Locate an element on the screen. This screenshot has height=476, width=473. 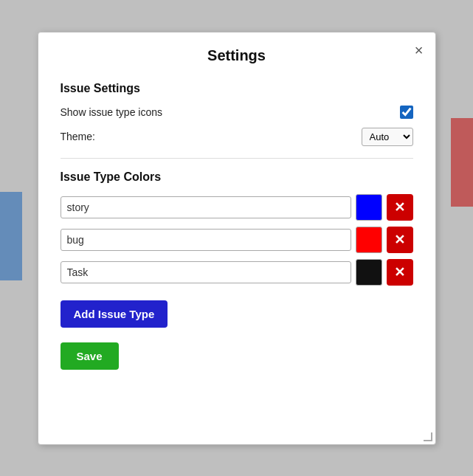
theme-label: Theme: is located at coordinates (78, 137).